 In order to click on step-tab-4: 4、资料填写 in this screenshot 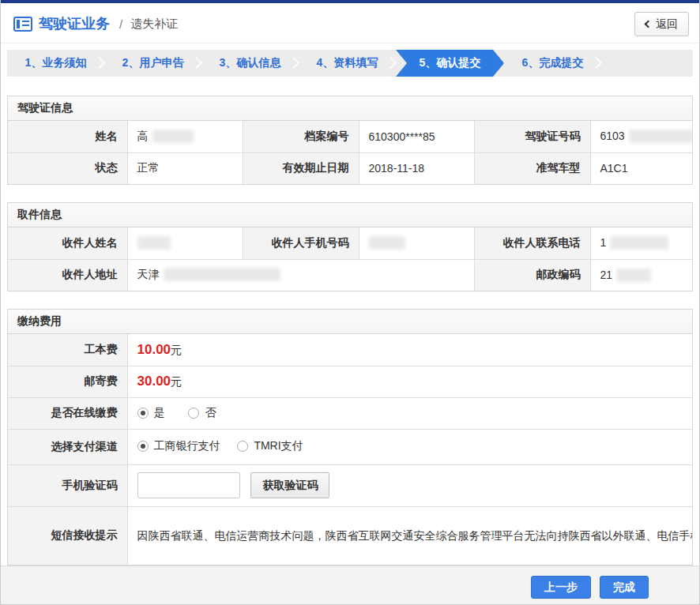, I will do `click(348, 63)`.